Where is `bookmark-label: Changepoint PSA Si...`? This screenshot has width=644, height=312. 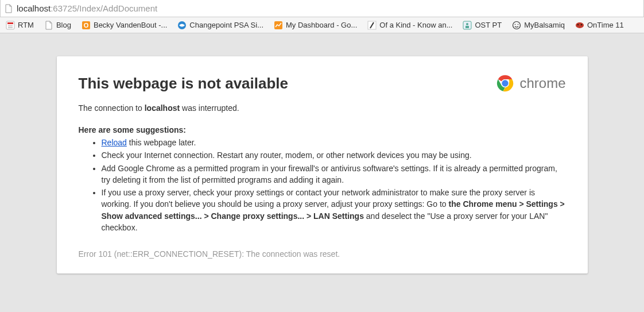
bookmark-label: Changepoint PSA Si... is located at coordinates (226, 25).